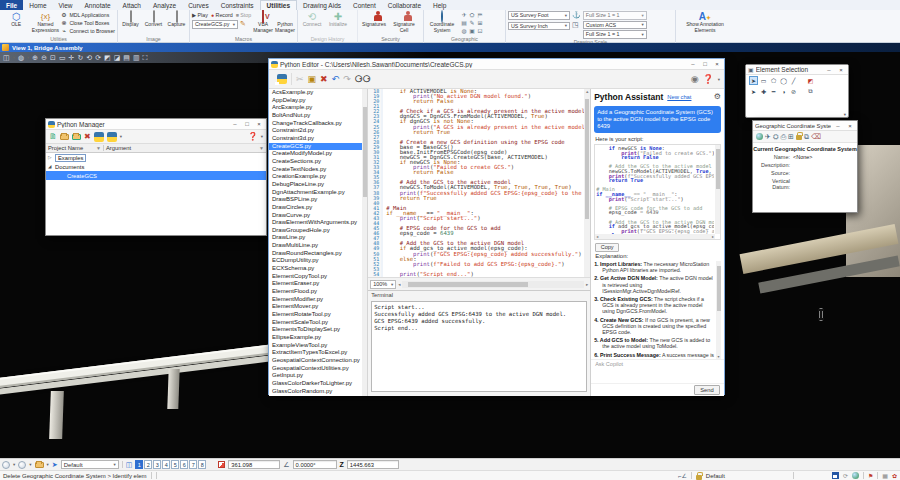 The height and width of the screenshot is (480, 900). Describe the element at coordinates (718, 190) in the screenshot. I see `assistant-code-vscrollbar` at that location.